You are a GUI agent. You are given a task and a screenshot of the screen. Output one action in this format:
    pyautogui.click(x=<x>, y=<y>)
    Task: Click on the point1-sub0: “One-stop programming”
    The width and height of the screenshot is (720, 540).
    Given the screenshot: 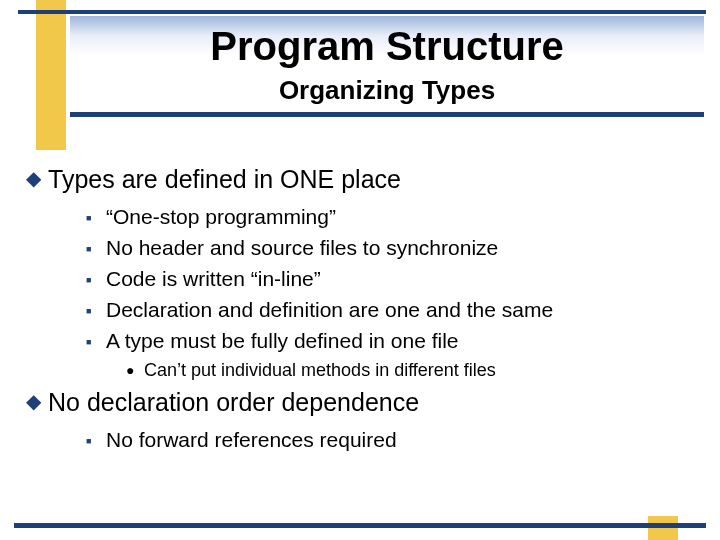 What is the action you would take?
    pyautogui.click(x=221, y=217)
    